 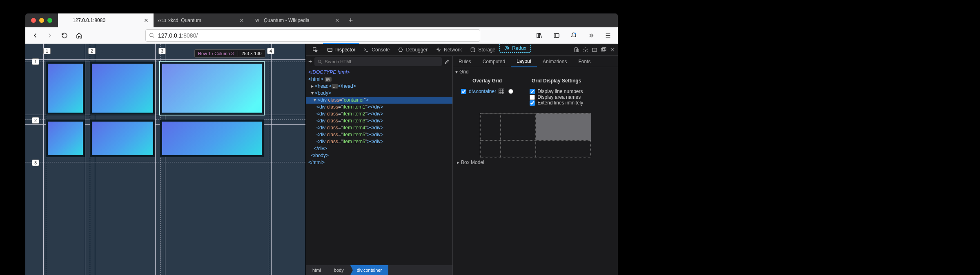 I want to click on dom-node: </html>, so click(x=379, y=162).